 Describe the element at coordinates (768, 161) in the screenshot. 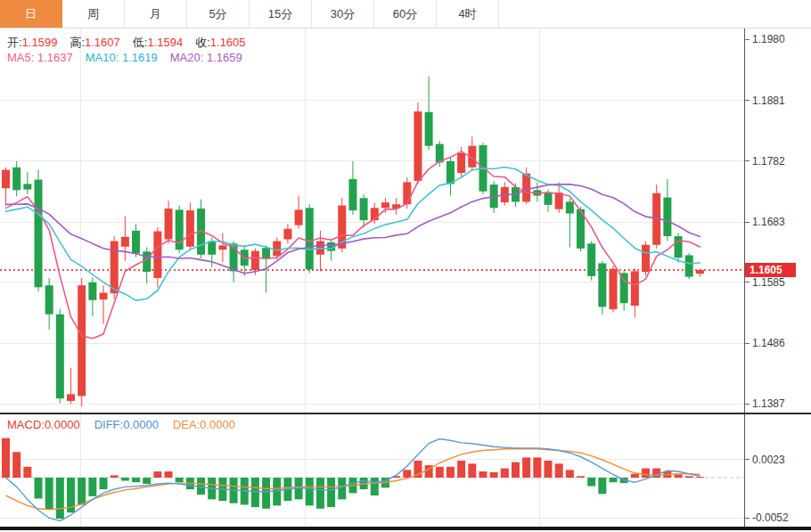

I see `price-1.1782-label: 1.1782` at that location.